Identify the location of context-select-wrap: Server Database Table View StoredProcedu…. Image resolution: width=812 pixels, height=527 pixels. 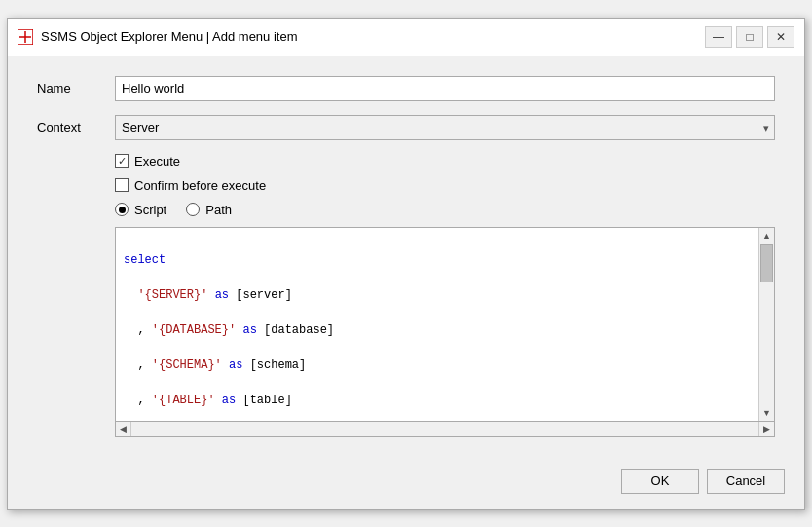
(445, 128).